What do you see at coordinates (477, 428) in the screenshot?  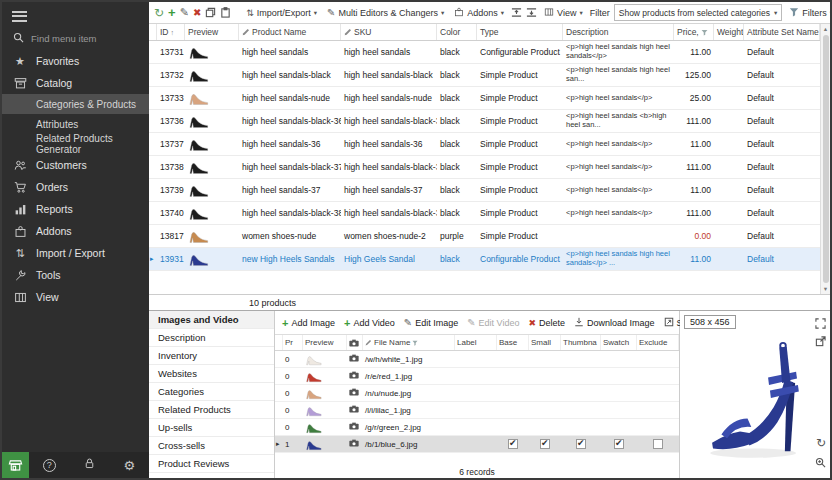 I see `image-row: ▸ 0 /g/r/green_2.jpg` at bounding box center [477, 428].